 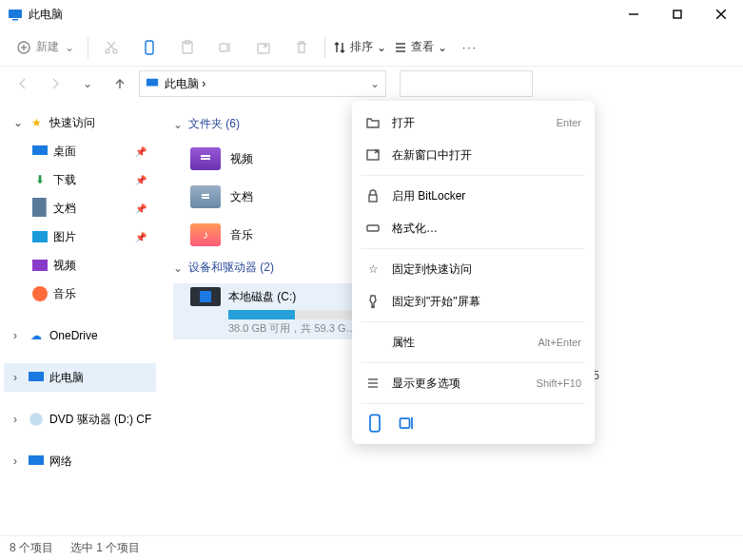 What do you see at coordinates (24, 48) in the screenshot?
I see `plus-circle-icon` at bounding box center [24, 48].